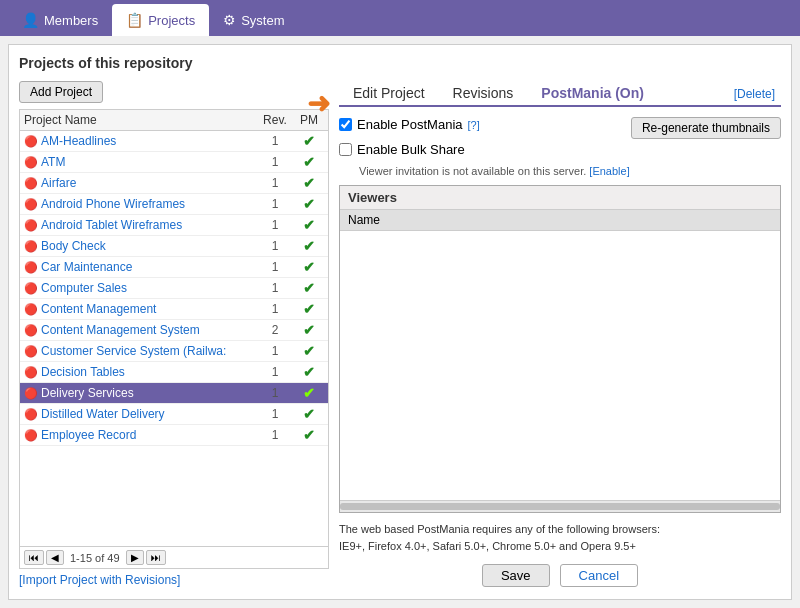 Image resolution: width=800 pixels, height=608 pixels. Describe the element at coordinates (156, 558) in the screenshot. I see `pagination-last: ⏭` at that location.